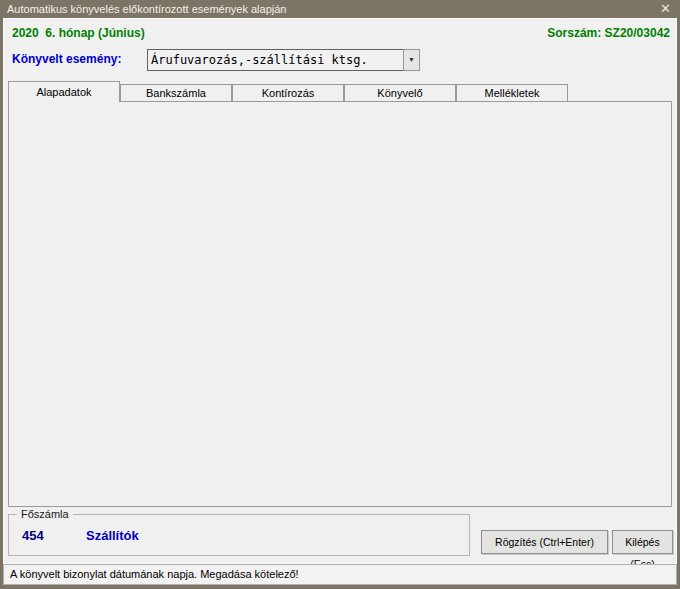 The height and width of the screenshot is (589, 680). Describe the element at coordinates (176, 92) in the screenshot. I see `tab-bankszamla: Bankszámla` at that location.